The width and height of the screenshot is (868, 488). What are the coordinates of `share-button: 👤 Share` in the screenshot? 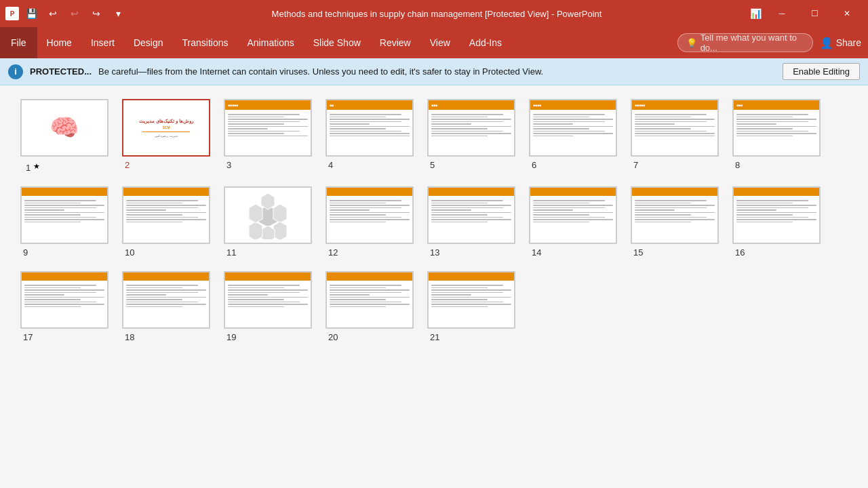 It's located at (841, 43).